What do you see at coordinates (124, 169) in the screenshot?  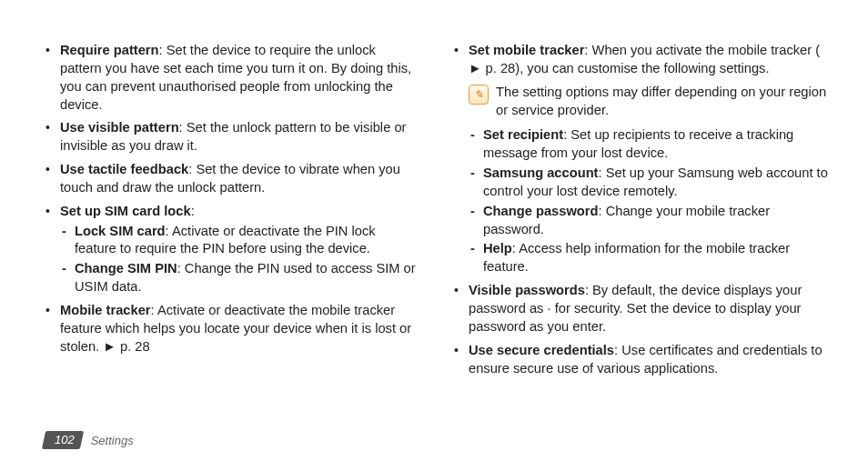 I see `term: Use tactile feedback` at bounding box center [124, 169].